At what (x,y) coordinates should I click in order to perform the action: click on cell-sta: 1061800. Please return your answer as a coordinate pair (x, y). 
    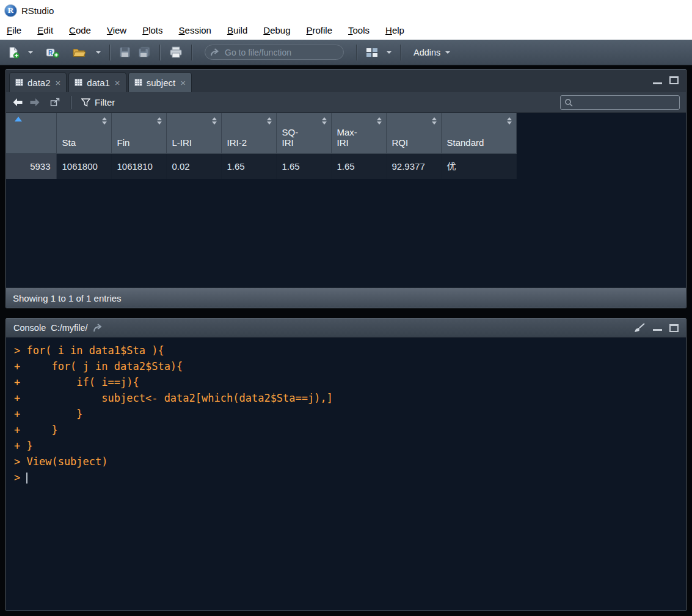
    Looking at the image, I should click on (84, 166).